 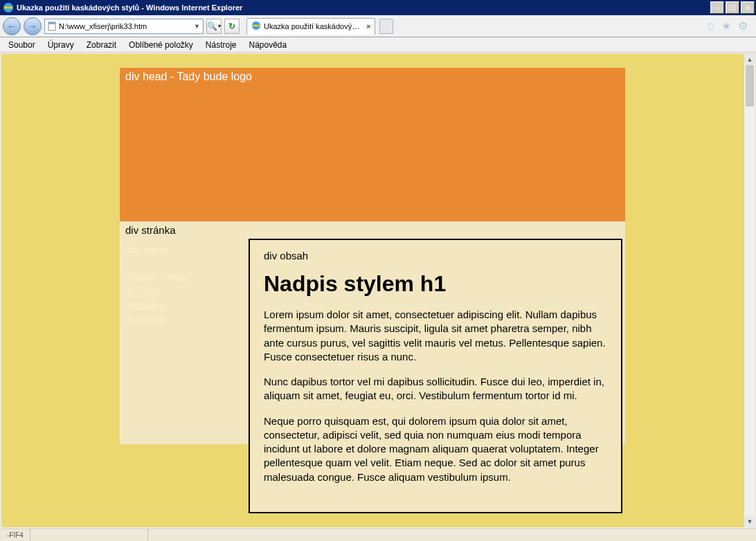 What do you see at coordinates (186, 250) in the screenshot?
I see `menu-label: div menu` at bounding box center [186, 250].